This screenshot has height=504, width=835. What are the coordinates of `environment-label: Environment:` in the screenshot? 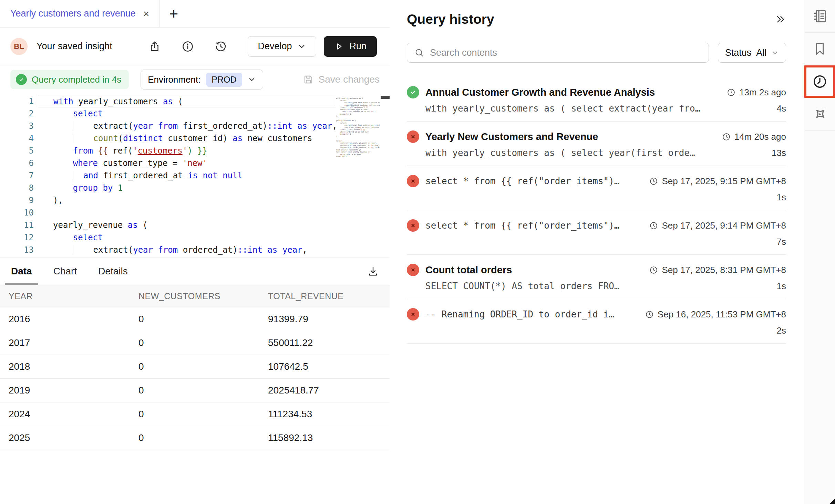 It's located at (174, 80).